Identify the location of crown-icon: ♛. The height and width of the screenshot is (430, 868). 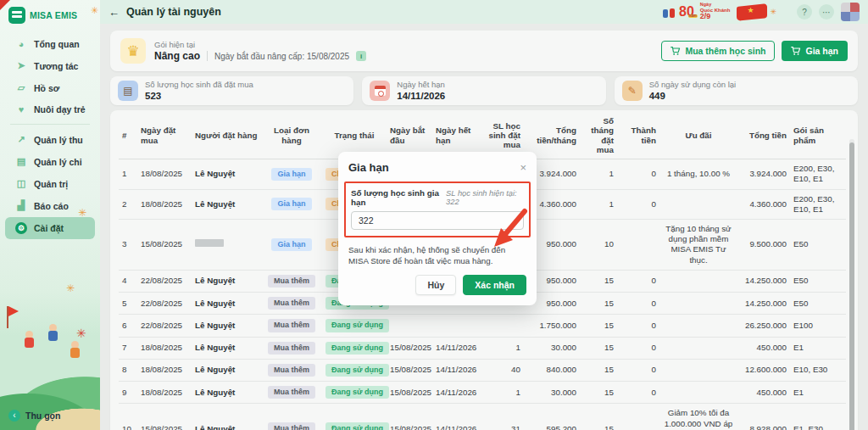
(133, 51).